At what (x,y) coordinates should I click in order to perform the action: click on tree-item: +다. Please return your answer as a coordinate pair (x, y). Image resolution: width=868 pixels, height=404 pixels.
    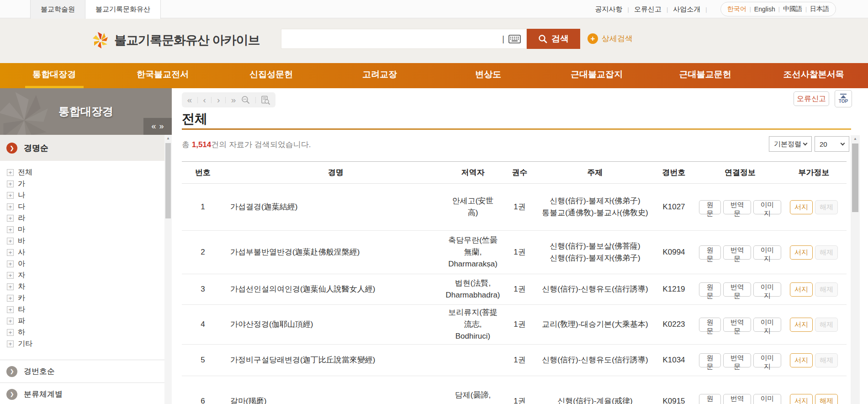
    Looking at the image, I should click on (90, 207).